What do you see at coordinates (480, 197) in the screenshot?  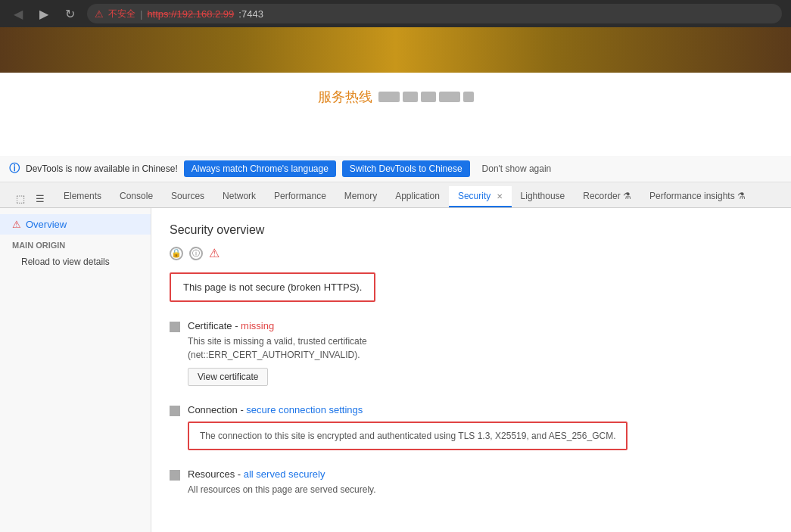 I see `tab-security: Security ✕` at bounding box center [480, 197].